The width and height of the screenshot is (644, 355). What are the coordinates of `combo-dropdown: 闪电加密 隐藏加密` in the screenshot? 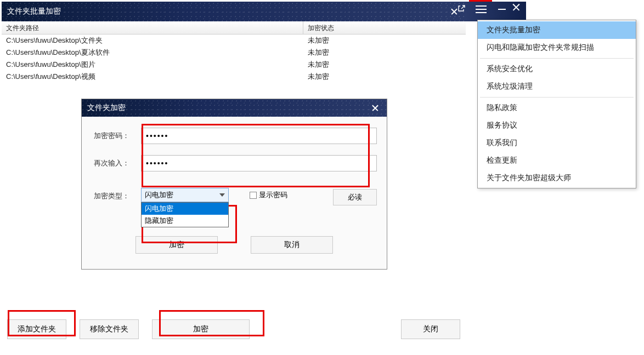 It's located at (185, 215).